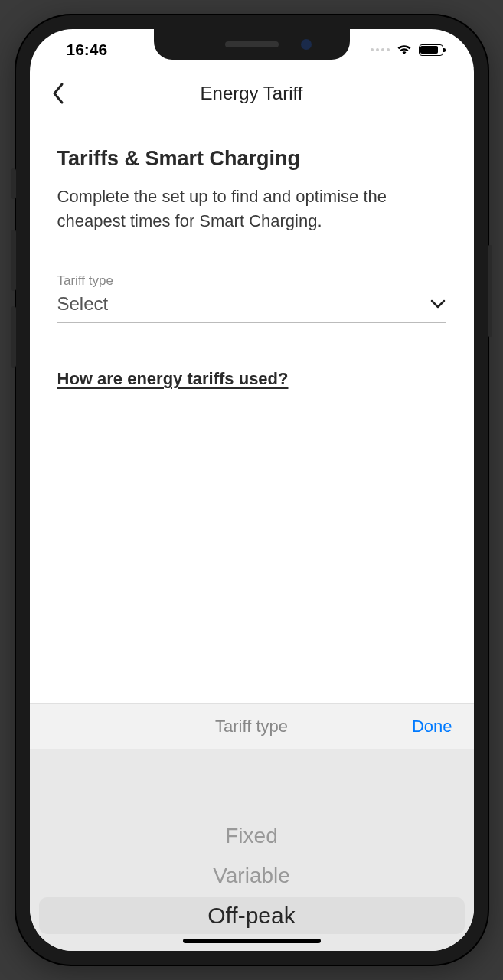  I want to click on front-camera, so click(306, 44).